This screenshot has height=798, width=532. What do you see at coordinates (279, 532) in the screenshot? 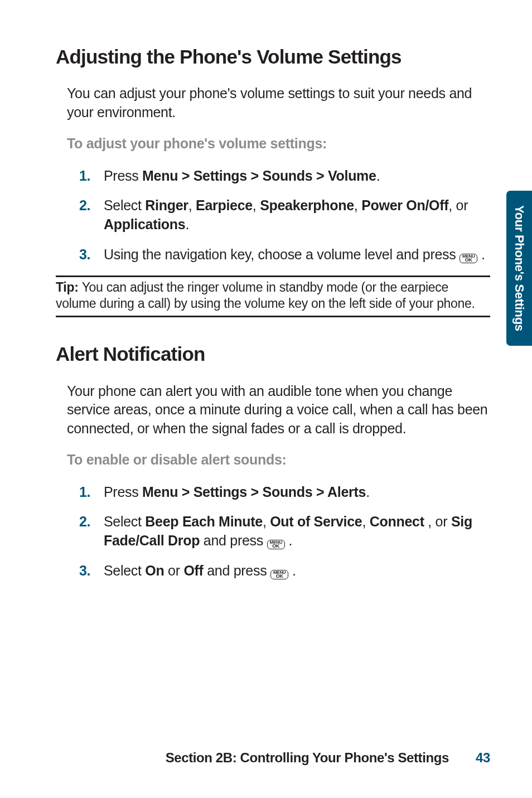
I see `steps-alert: 1. Press Menu > Settings > Sounds > Aler…` at bounding box center [279, 532].